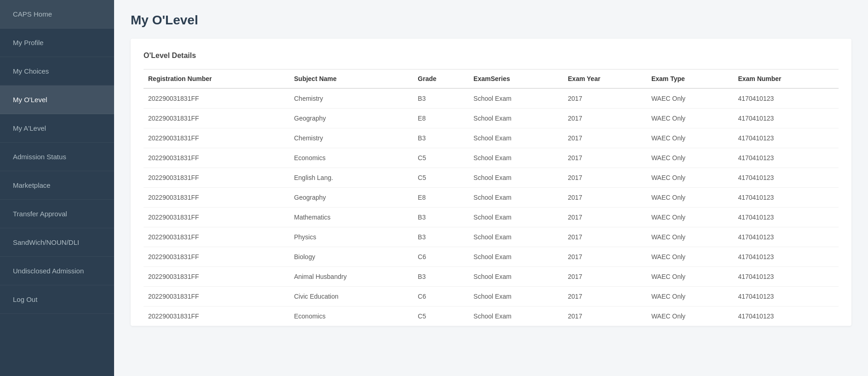  Describe the element at coordinates (441, 296) in the screenshot. I see `cell-2: C6` at that location.